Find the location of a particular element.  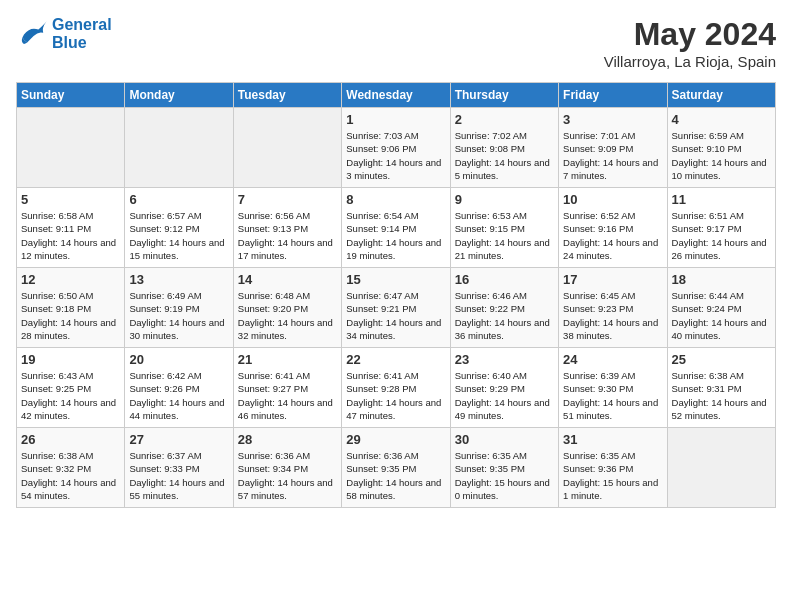

logo-general: General is located at coordinates (82, 25).